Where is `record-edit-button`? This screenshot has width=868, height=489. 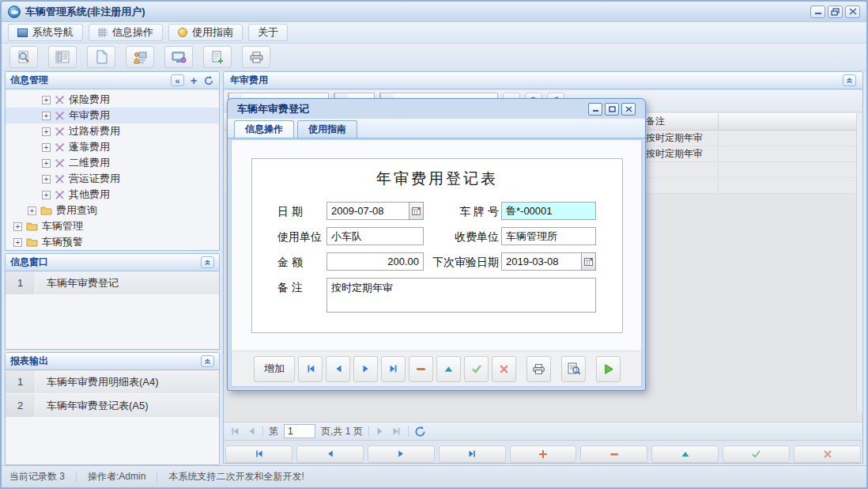 record-edit-button is located at coordinates (685, 454).